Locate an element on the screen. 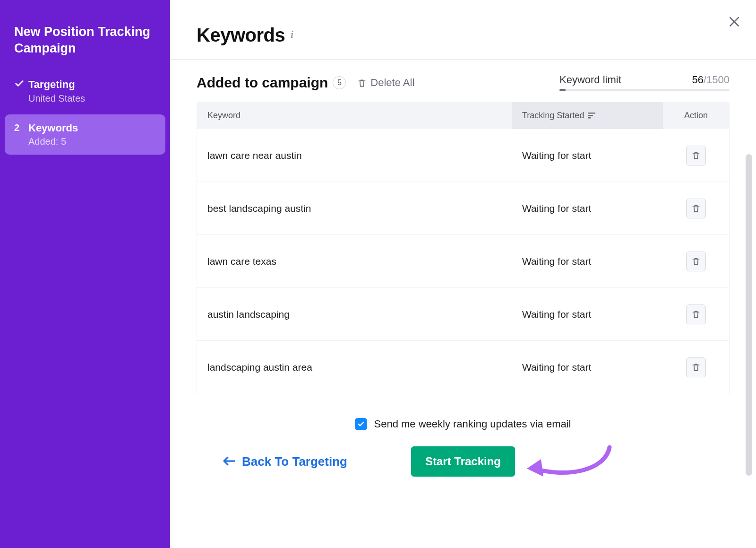 This screenshot has height=548, width=756. arrow-left-icon is located at coordinates (229, 461).